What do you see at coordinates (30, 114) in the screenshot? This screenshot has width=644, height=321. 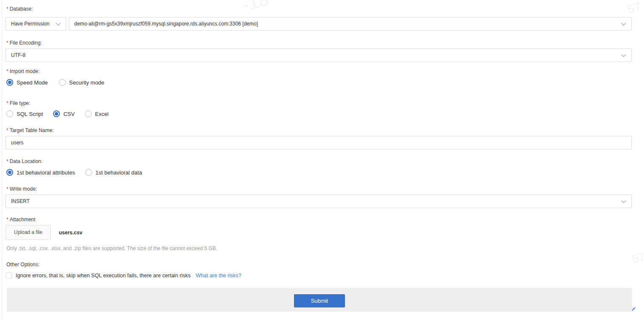 I see `radio-label: SQL Script` at bounding box center [30, 114].